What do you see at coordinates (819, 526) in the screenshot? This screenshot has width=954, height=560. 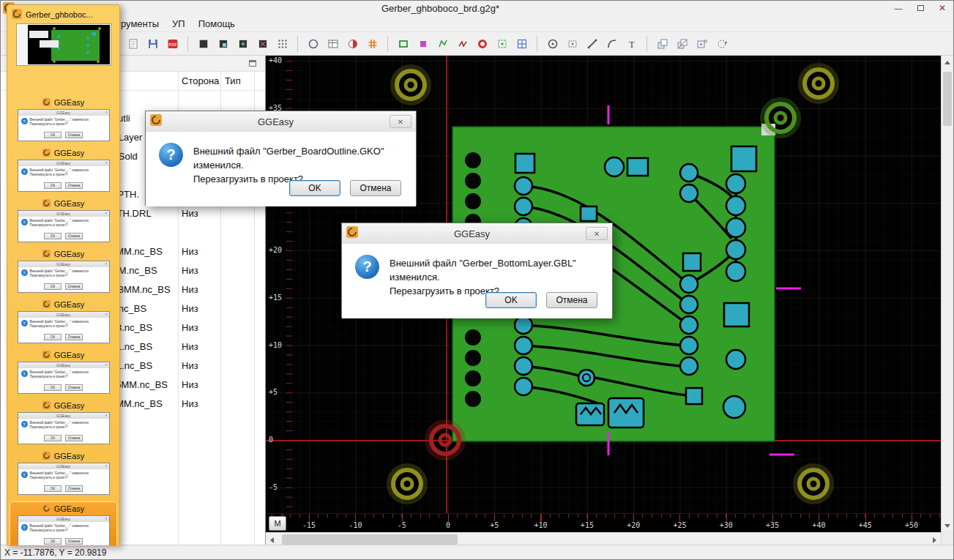 I see `ruler-label: +40` at bounding box center [819, 526].